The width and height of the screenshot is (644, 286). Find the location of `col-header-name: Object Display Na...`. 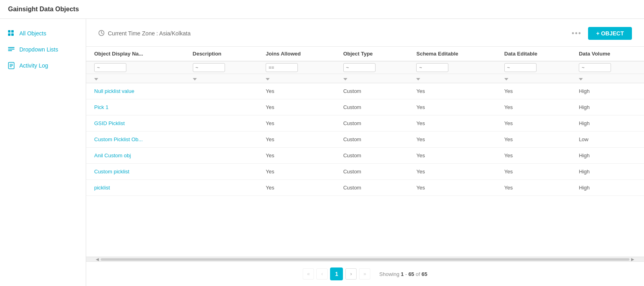

col-header-name: Object Display Na... is located at coordinates (135, 54).